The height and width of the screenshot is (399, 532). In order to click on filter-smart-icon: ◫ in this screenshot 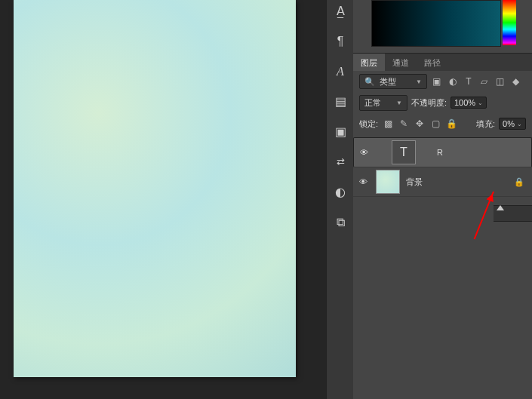, I will do `click(500, 81)`.